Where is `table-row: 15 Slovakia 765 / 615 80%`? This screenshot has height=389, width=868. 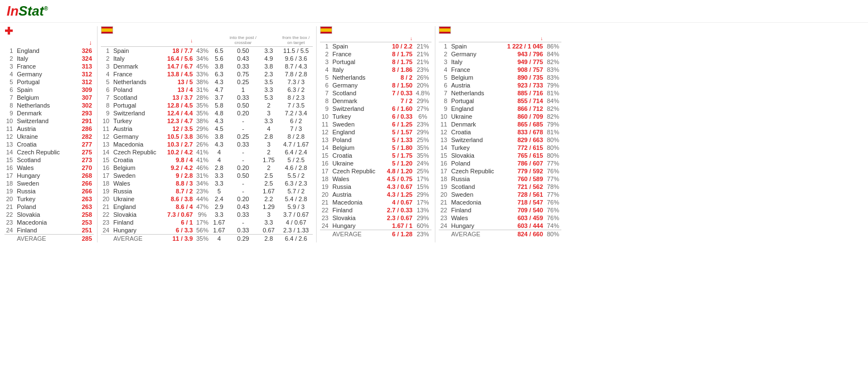
table-row: 15 Slovakia 765 / 615 80% is located at coordinates (500, 155).